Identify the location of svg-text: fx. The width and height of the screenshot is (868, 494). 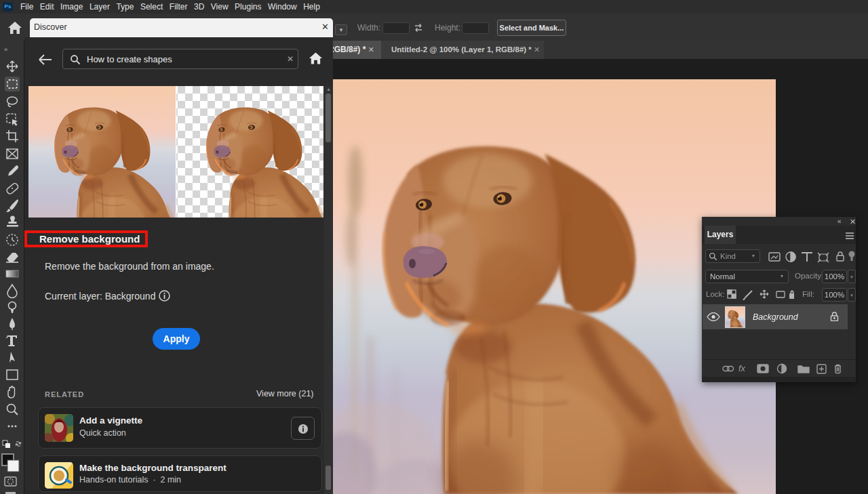
(742, 369).